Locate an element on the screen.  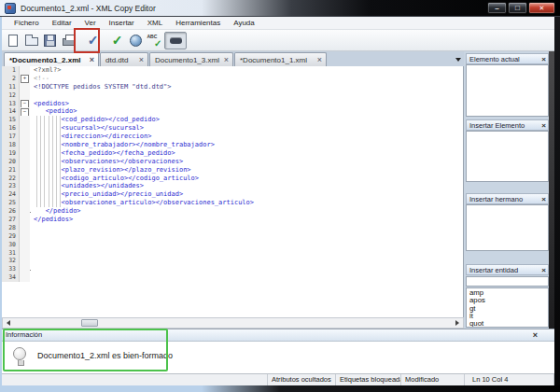
code-line: 28 is located at coordinates (232, 228).